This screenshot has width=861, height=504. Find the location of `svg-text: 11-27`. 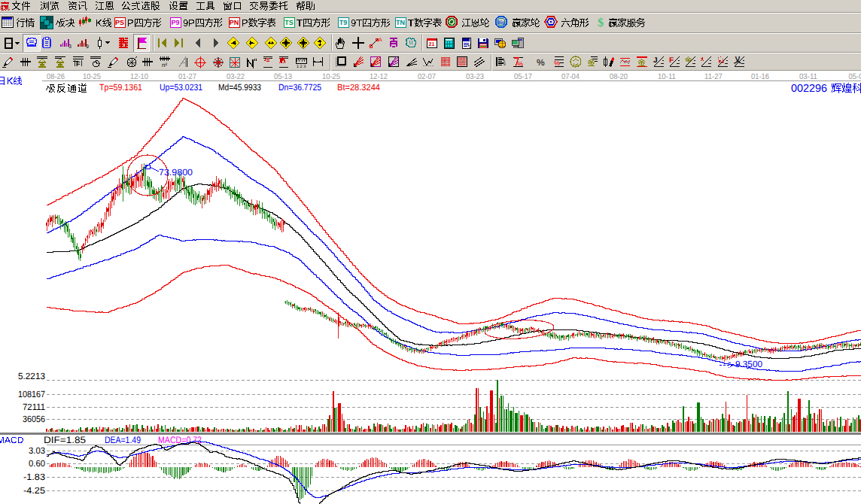

svg-text: 11-27 is located at coordinates (713, 77).